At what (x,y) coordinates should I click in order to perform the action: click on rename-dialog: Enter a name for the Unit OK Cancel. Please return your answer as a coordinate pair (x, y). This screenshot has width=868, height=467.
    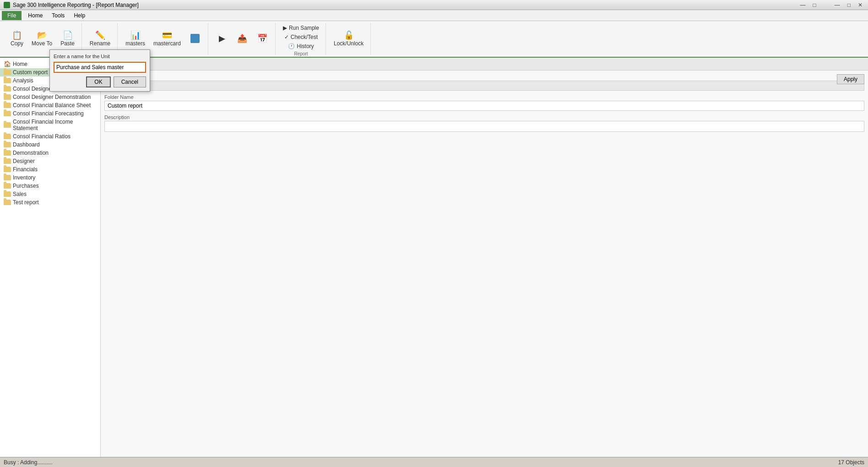
    Looking at the image, I should click on (100, 71).